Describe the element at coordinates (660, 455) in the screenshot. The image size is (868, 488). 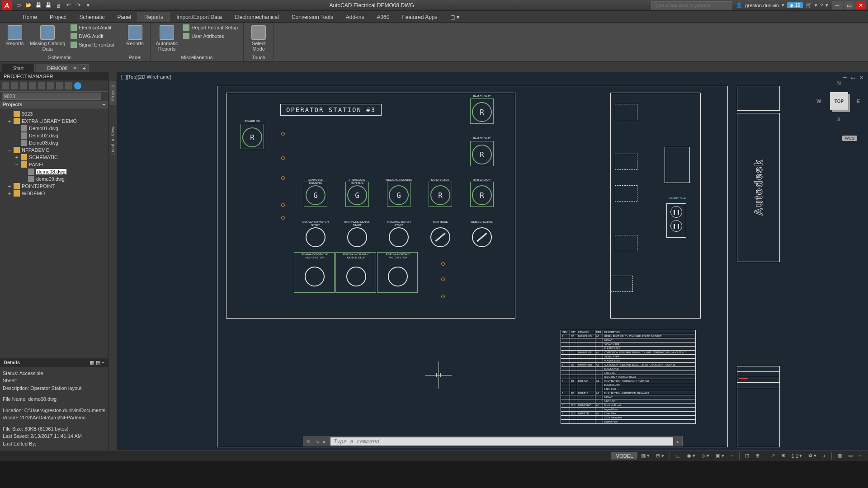
I see `status-snap-icon: ⊞ ▾` at that location.